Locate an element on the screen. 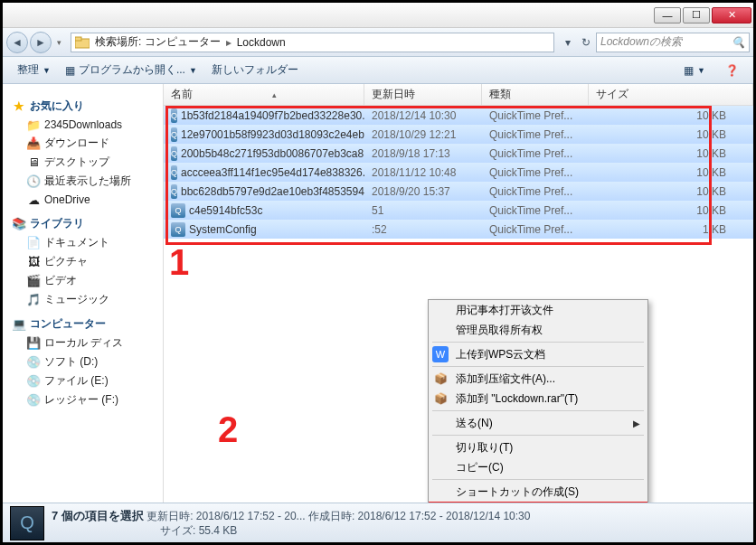 This screenshot has width=756, height=545. item-icon: 🎵 is located at coordinates (33, 300).